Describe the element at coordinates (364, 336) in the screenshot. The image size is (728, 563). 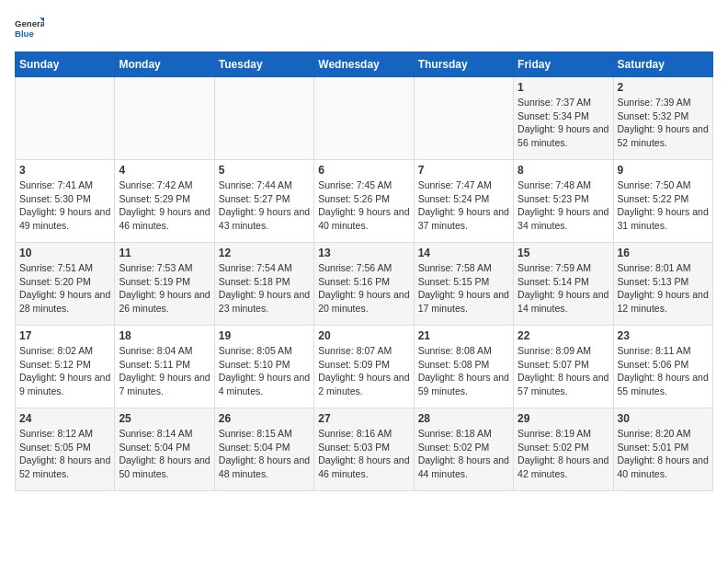
I see `day-number: 20` at that location.